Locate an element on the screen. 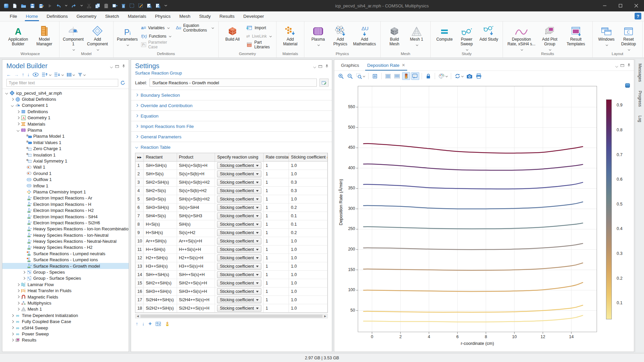 This screenshot has width=644, height=362. open-file-icon is located at coordinates (24, 6).